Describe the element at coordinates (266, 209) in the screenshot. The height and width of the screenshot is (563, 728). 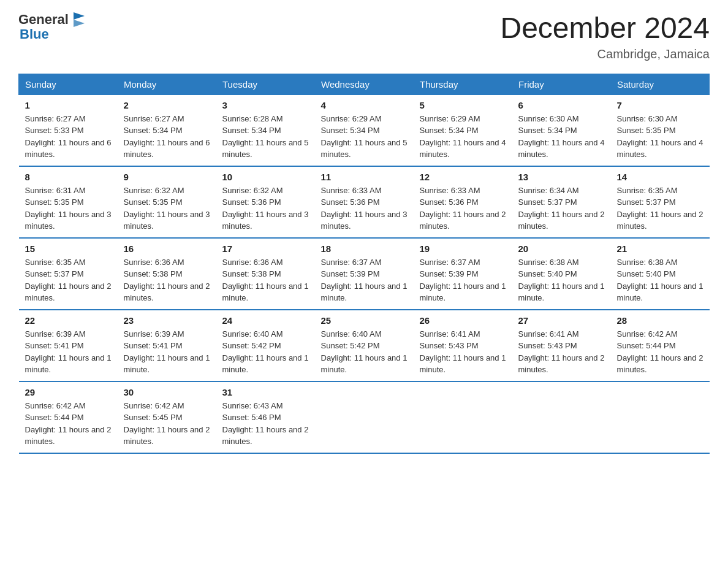
I see `day-info: Sunrise: 6:32 AM Sunset: 5:36 PM Dayligh…` at that location.